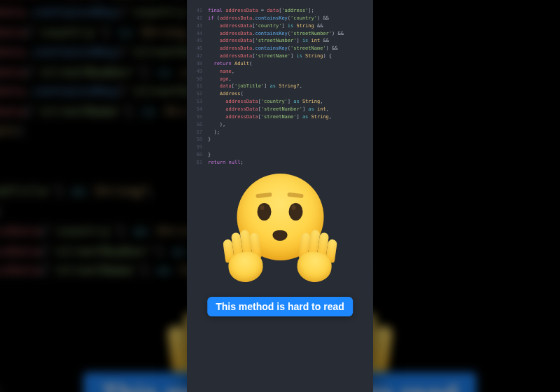 The image size is (560, 392). Describe the element at coordinates (290, 64) in the screenshot. I see `code-content: return Adult(` at that location.